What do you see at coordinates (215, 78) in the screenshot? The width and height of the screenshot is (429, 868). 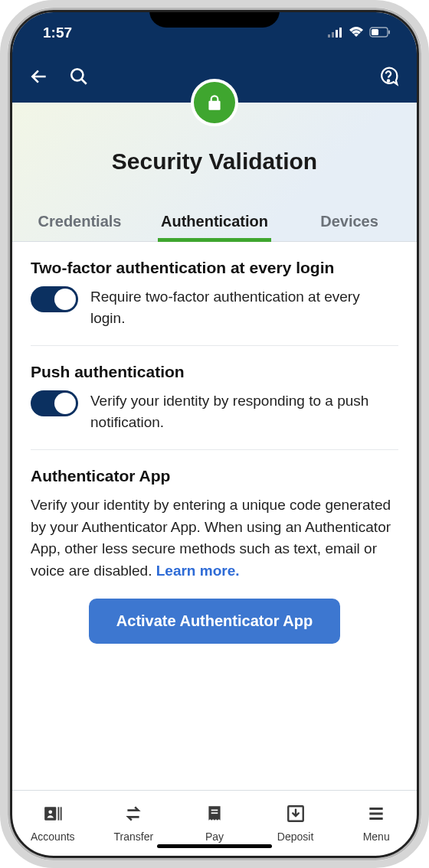 I see `app-nav-bar` at bounding box center [215, 78].